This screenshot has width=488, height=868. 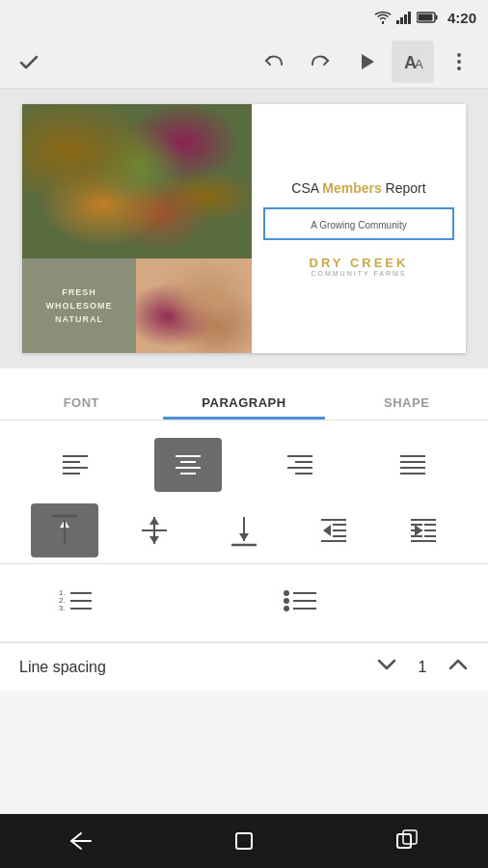 I want to click on members-word: Members, so click(x=351, y=188).